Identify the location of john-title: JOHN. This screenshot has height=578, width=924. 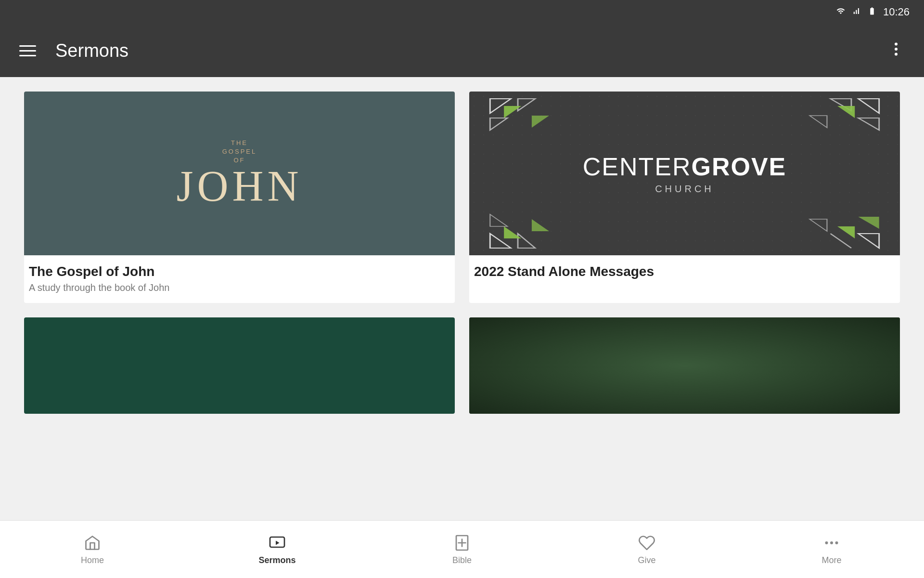
(239, 186).